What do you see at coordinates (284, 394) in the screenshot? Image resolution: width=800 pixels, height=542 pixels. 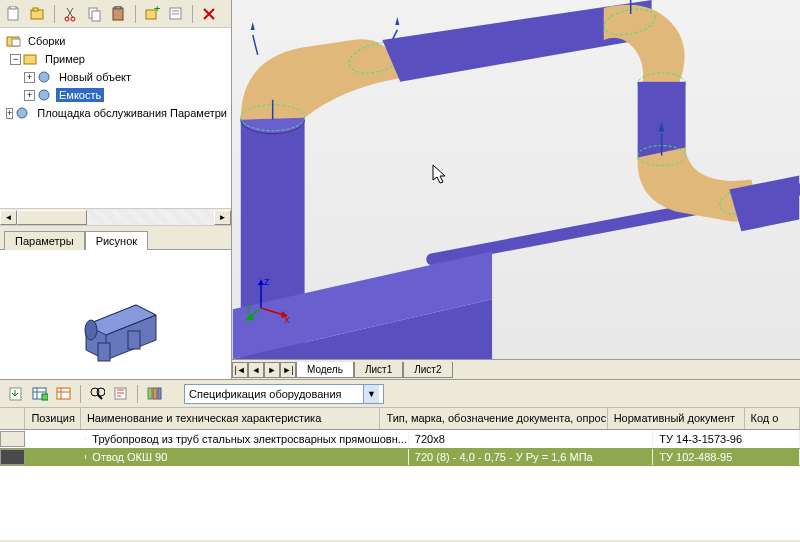 I see `spec-type-combo: Спецификация оборудования ▼` at bounding box center [284, 394].